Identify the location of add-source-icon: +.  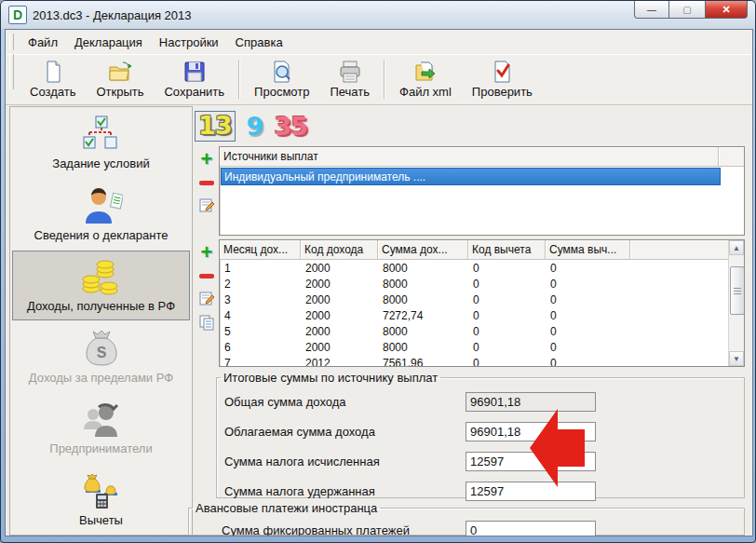
(207, 159).